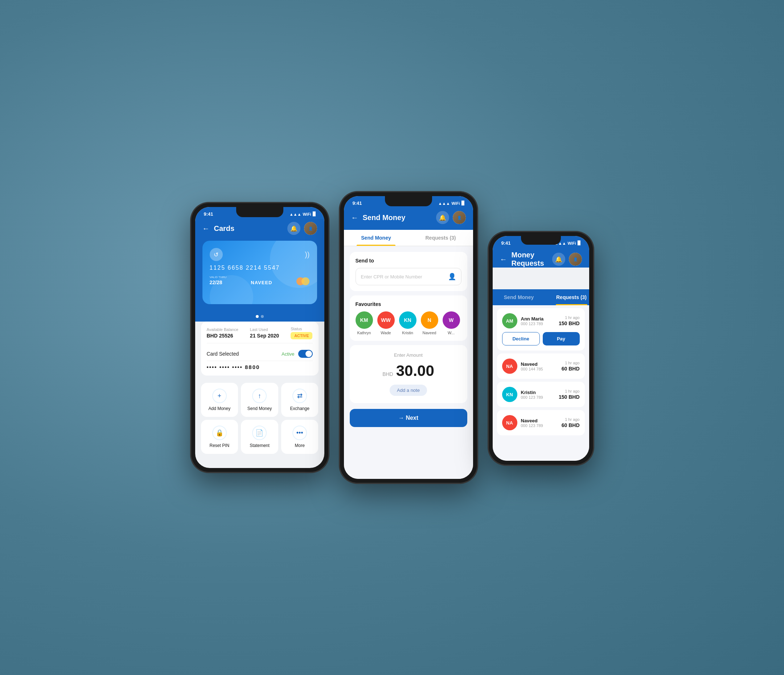  I want to click on more-button: ••• More, so click(300, 437).